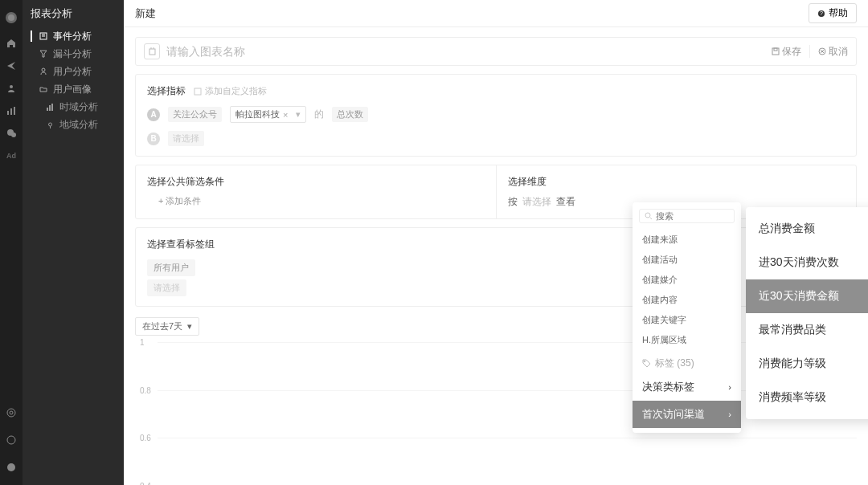  I want to click on cancel-icon, so click(822, 51).